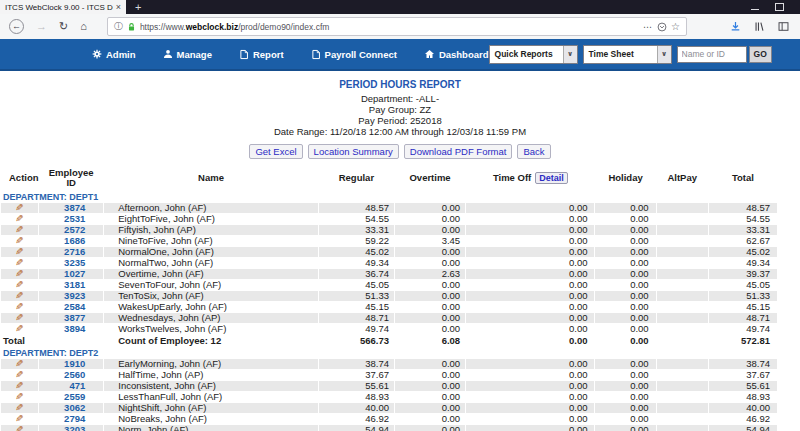  I want to click on employee-id-link: 3235, so click(71, 263).